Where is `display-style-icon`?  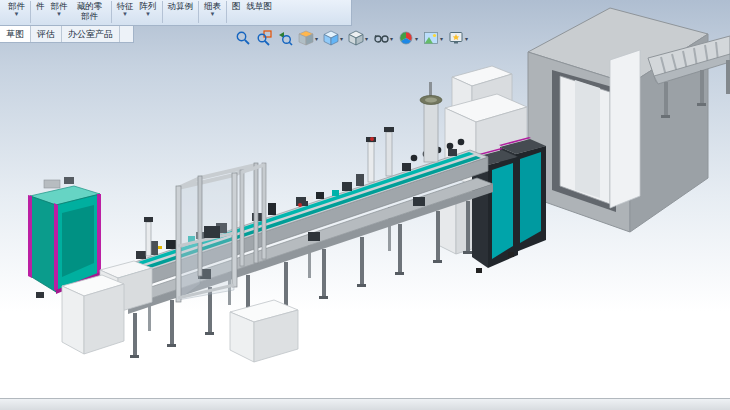
display-style-icon is located at coordinates (356, 38).